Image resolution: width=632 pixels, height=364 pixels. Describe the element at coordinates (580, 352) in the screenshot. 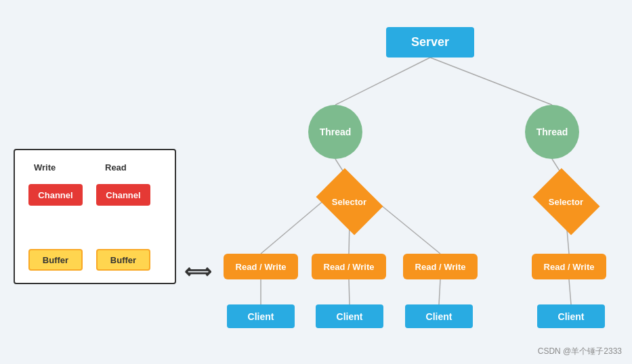

I see `watermark: CSDN @羊个锤子2333` at that location.